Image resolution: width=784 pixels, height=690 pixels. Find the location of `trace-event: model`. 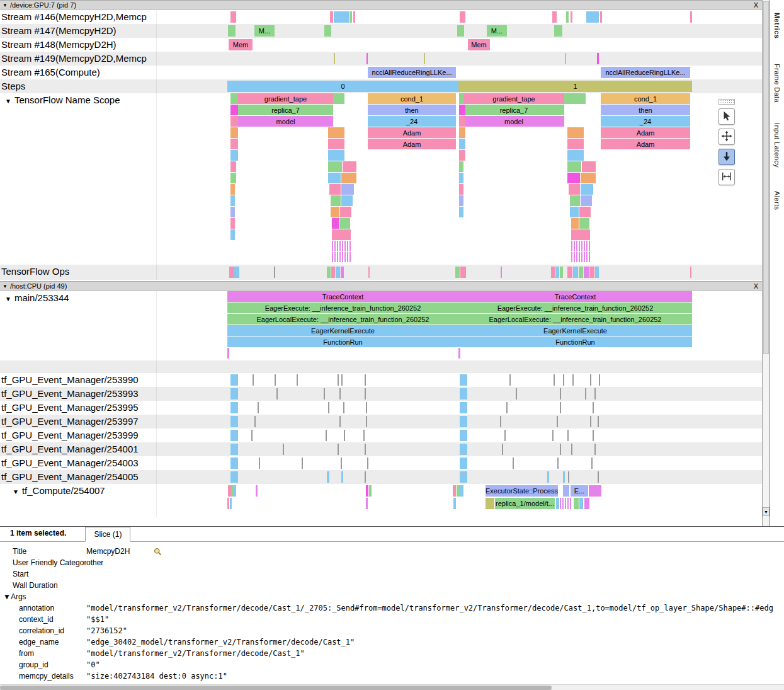

trace-event: model is located at coordinates (286, 121).